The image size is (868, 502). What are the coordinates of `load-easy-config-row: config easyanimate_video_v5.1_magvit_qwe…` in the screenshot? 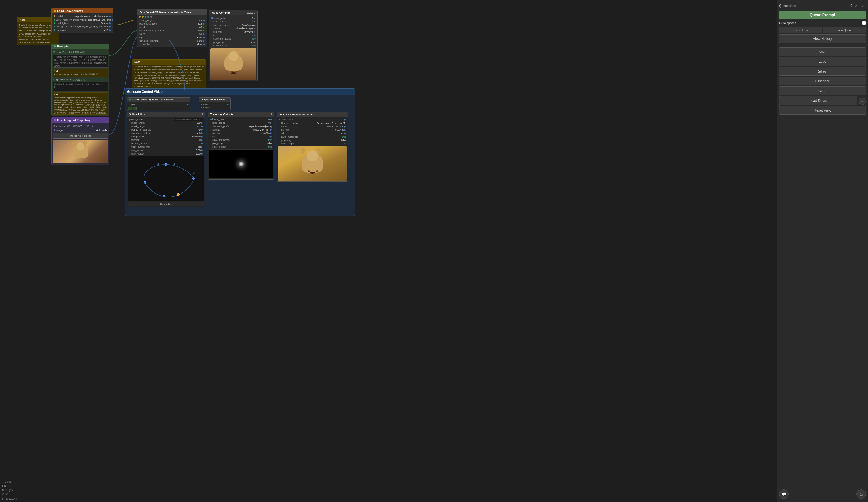 It's located at (83, 27).